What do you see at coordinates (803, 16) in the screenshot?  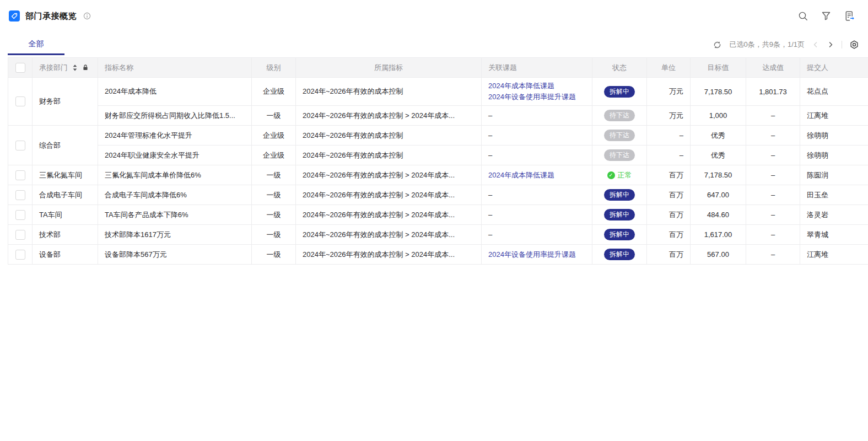 I see `search-icon` at bounding box center [803, 16].